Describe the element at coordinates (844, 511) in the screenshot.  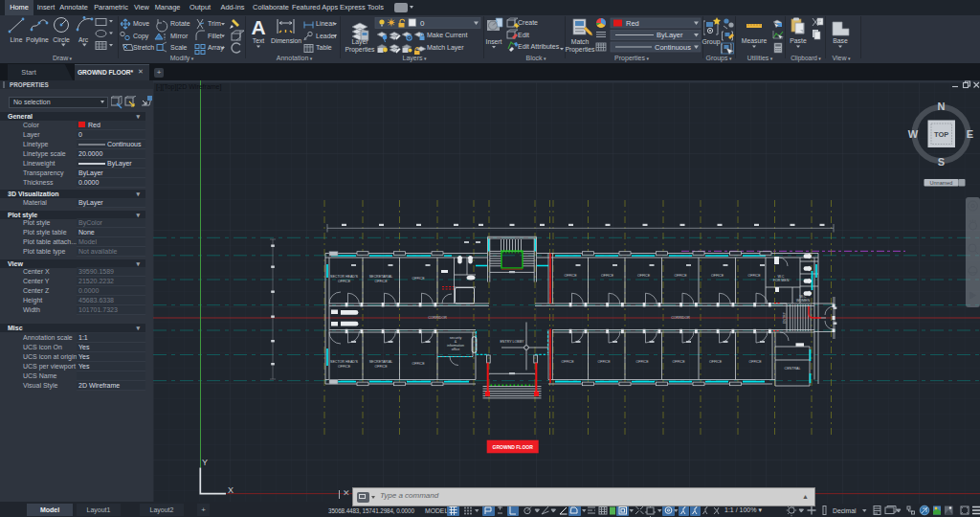
I see `svg-text: Decimal` at that location.